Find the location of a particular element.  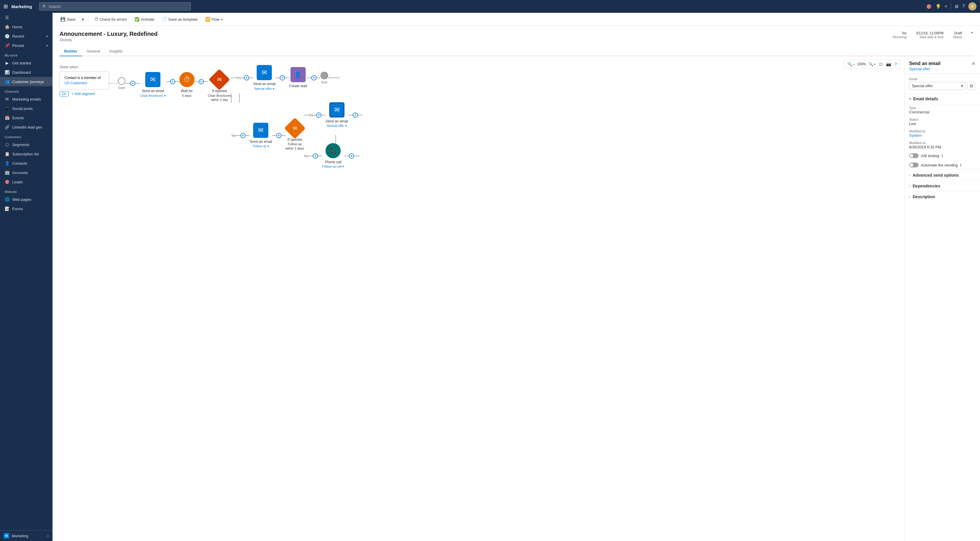

email-details-section-header: ▾ Email details is located at coordinates (942, 99).